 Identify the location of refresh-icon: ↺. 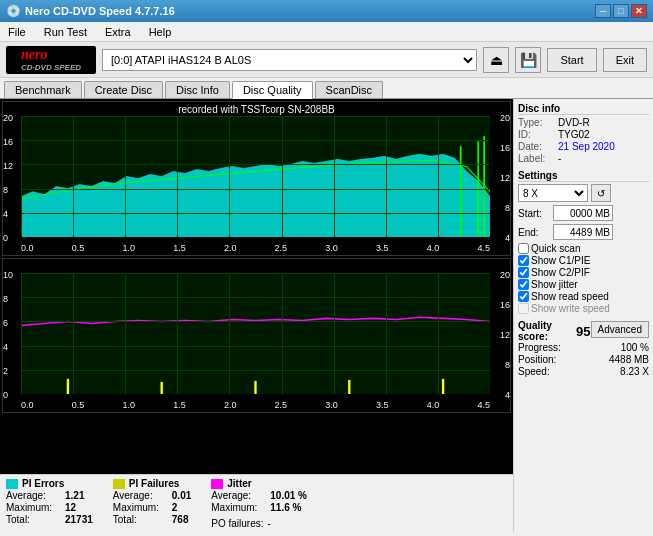
(601, 193).